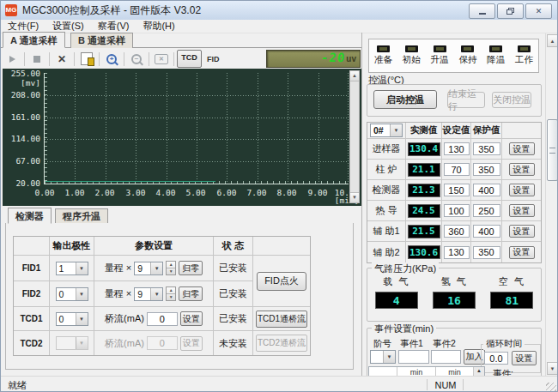  Describe the element at coordinates (22, 82) in the screenshot. I see `y-axis-unit: [mv]` at that location.